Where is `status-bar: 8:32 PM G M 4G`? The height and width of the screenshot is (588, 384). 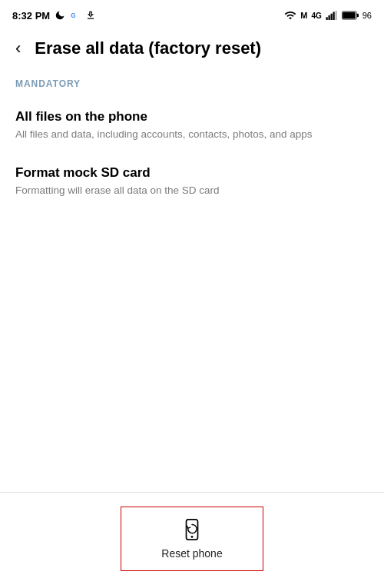 status-bar: 8:32 PM G M 4G is located at coordinates (192, 14).